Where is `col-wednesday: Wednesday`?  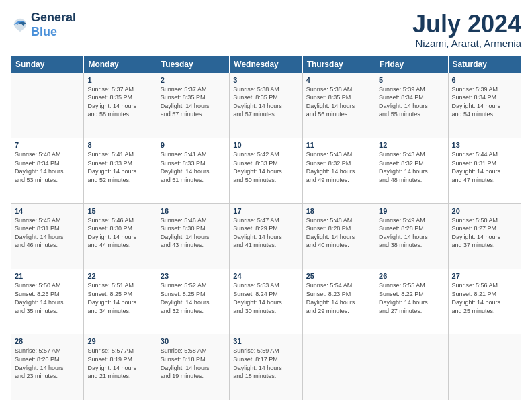
col-wednesday: Wednesday is located at coordinates (266, 64).